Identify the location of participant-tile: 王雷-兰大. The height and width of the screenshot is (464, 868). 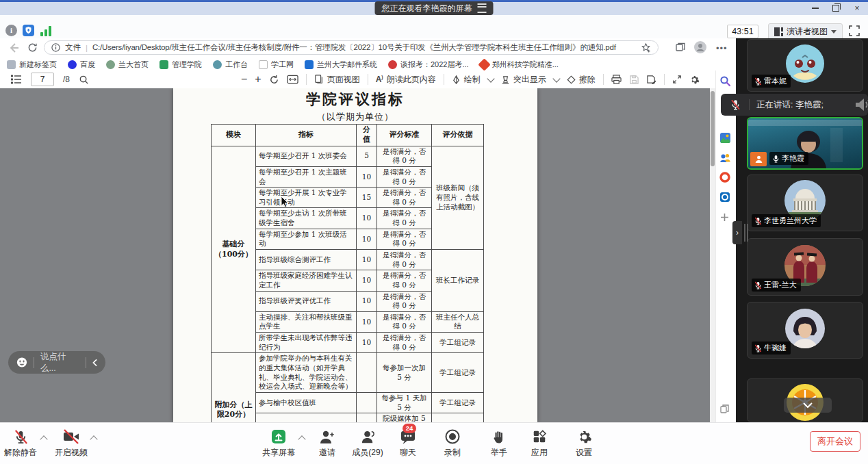
(805, 267).